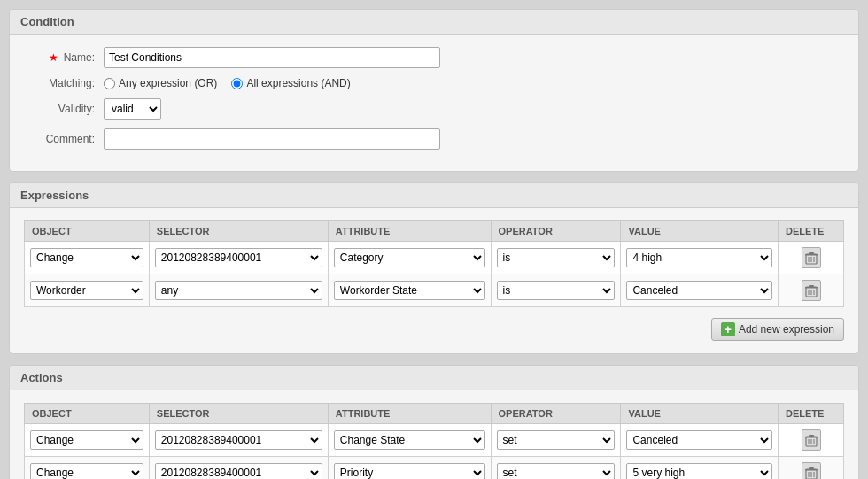 The height and width of the screenshot is (479, 868). What do you see at coordinates (110, 83) in the screenshot?
I see `radio-or` at bounding box center [110, 83].